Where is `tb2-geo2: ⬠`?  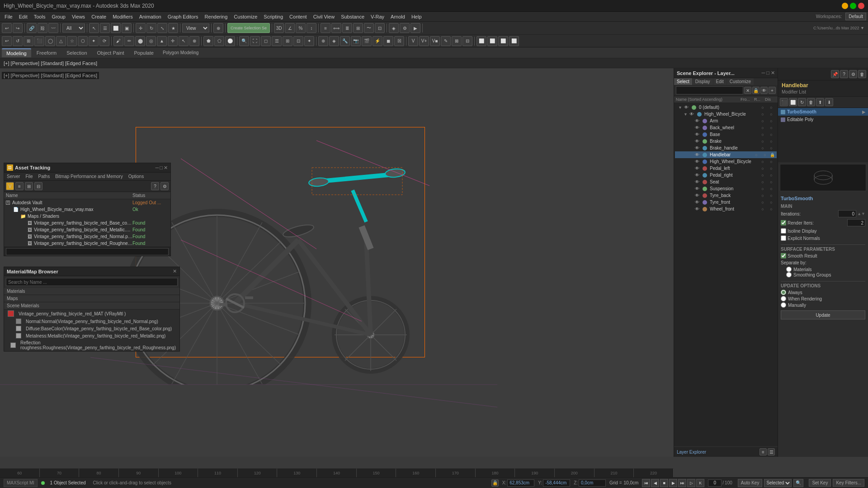
tb2-geo2: ⬠ is located at coordinates (219, 41).